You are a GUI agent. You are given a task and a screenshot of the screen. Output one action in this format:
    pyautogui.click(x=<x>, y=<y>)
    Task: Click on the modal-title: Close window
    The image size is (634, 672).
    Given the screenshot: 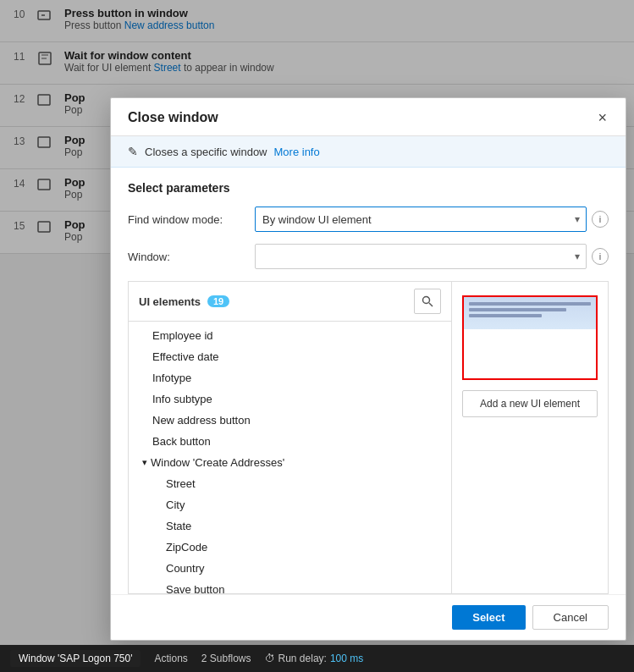 What is the action you would take?
    pyautogui.click(x=173, y=118)
    